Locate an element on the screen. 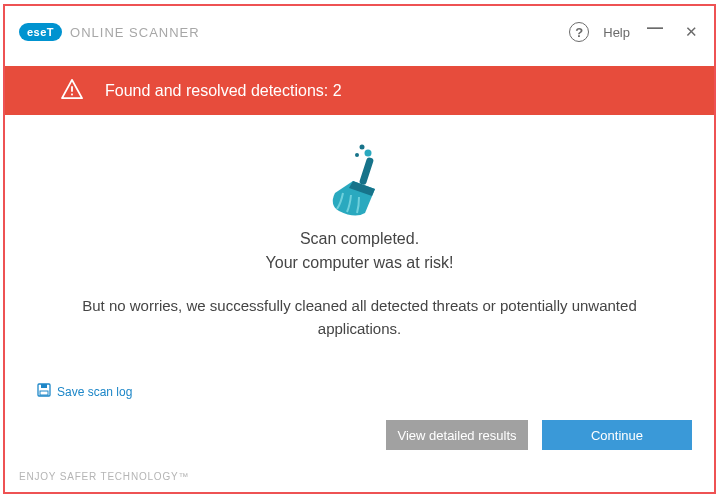 The width and height of the screenshot is (719, 500). view-detailed-results-button: View detailed results is located at coordinates (457, 435).